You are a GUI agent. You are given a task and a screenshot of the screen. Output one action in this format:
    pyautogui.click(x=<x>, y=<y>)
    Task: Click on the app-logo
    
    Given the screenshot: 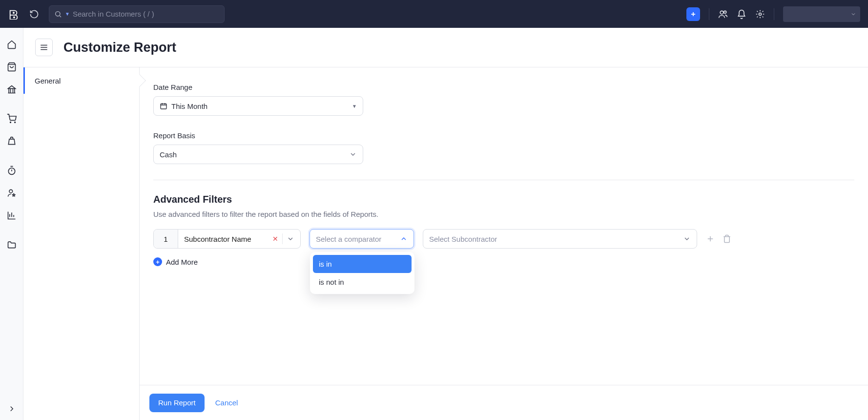 What is the action you would take?
    pyautogui.click(x=14, y=14)
    